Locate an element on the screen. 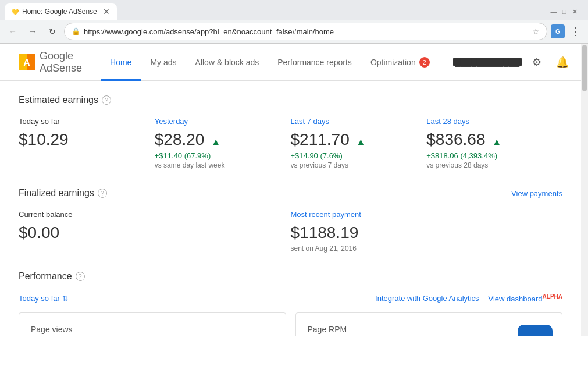 Image resolution: width=588 pixels, height=373 pixels. window-controls: — □ ✕ is located at coordinates (566, 12).